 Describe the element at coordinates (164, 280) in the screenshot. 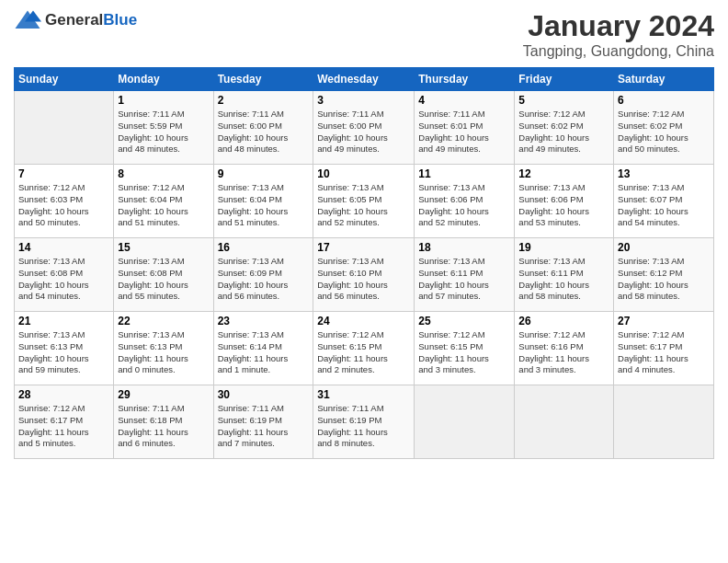

I see `day-info: Sunrise: 7:13 AMSunset: 6:08 PMDaylight:…` at that location.